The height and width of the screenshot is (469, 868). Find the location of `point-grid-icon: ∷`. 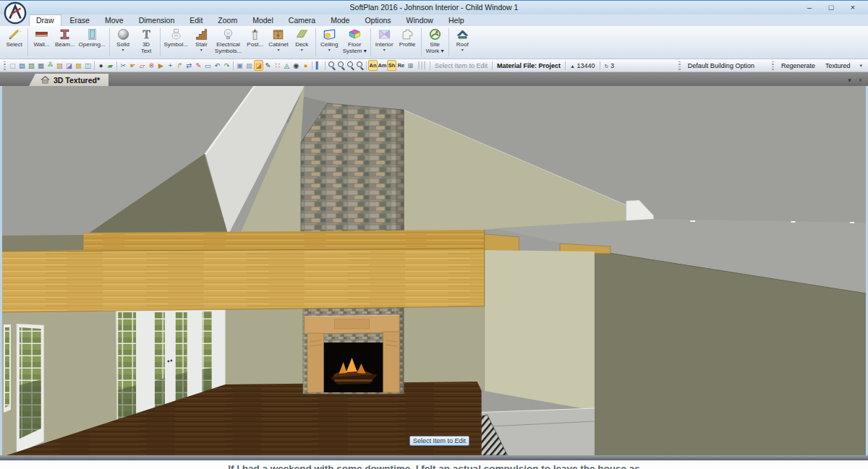

point-grid-icon: ∷ is located at coordinates (278, 65).